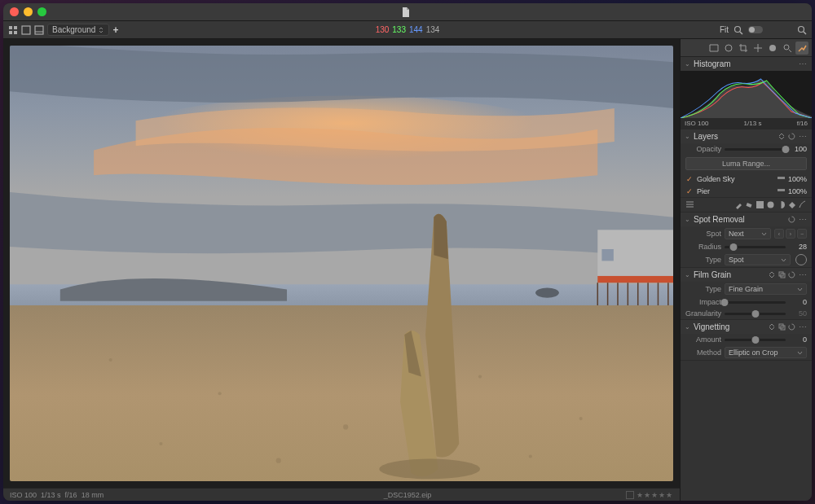 The image size is (815, 504). I want to click on eraser-icon, so click(750, 205).